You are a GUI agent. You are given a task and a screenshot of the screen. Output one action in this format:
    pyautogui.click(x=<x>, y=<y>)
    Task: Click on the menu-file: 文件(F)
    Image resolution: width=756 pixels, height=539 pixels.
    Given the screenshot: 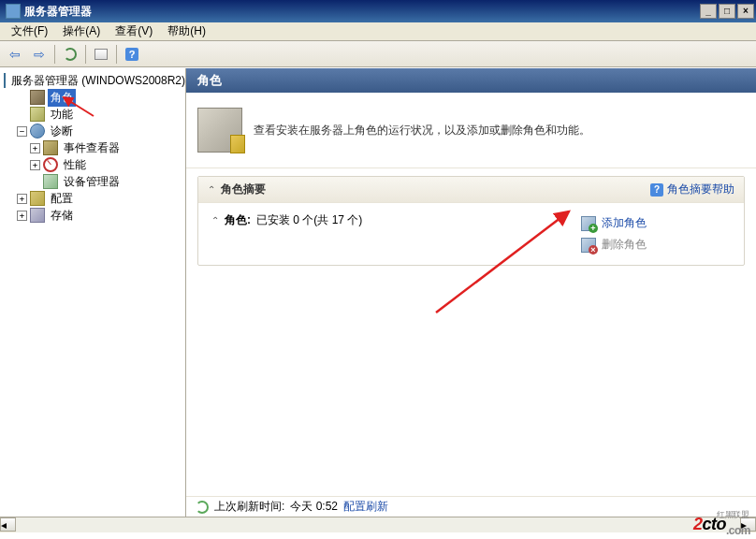 What is the action you would take?
    pyautogui.click(x=30, y=32)
    